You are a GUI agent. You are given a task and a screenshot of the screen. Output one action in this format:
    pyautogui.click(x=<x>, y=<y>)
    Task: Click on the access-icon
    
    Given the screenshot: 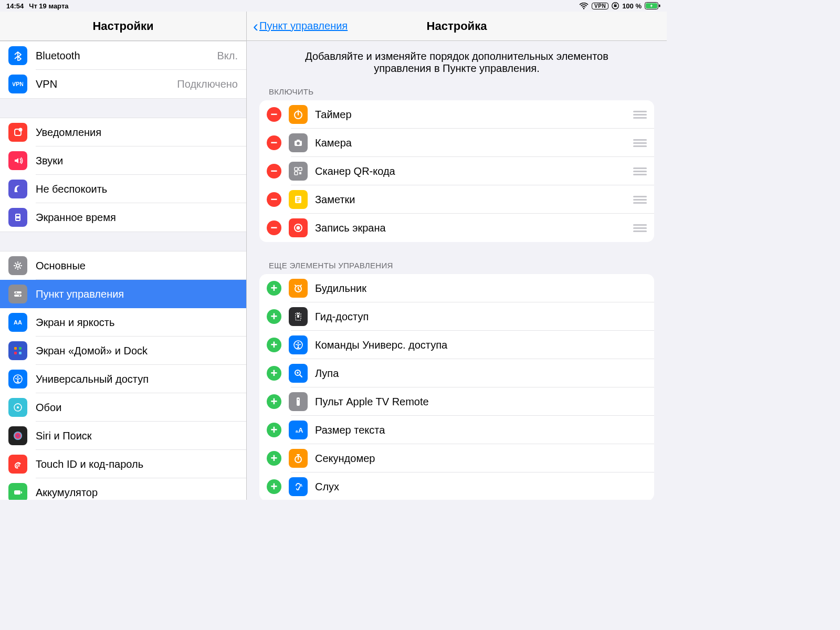 What is the action you would take?
    pyautogui.click(x=298, y=345)
    